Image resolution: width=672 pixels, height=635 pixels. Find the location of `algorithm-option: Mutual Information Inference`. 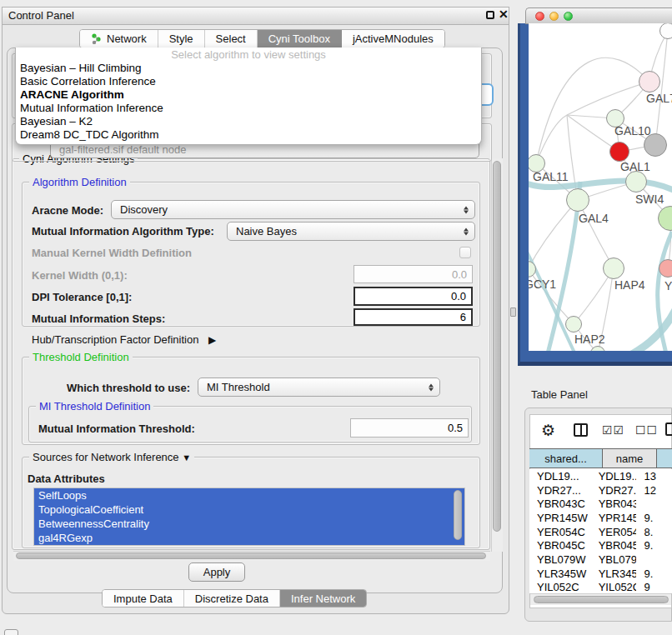

algorithm-option: Mutual Information Inference is located at coordinates (248, 108).